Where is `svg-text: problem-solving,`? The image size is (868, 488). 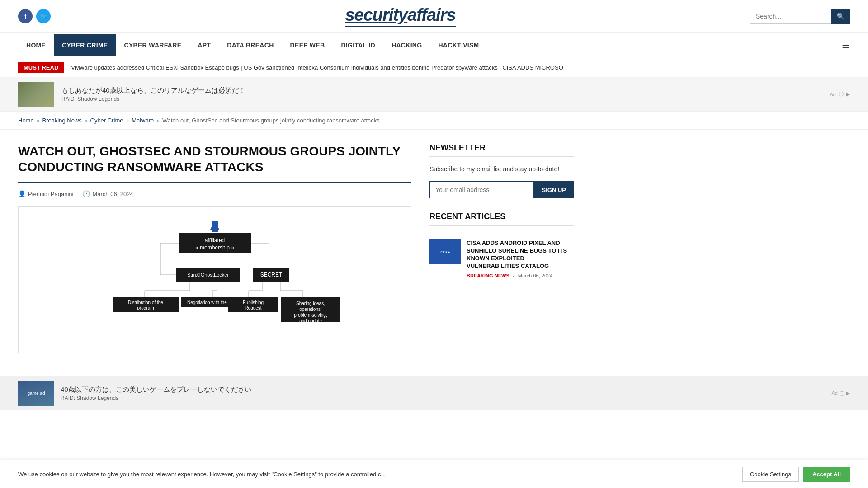
svg-text: problem-solving, is located at coordinates (310, 315).